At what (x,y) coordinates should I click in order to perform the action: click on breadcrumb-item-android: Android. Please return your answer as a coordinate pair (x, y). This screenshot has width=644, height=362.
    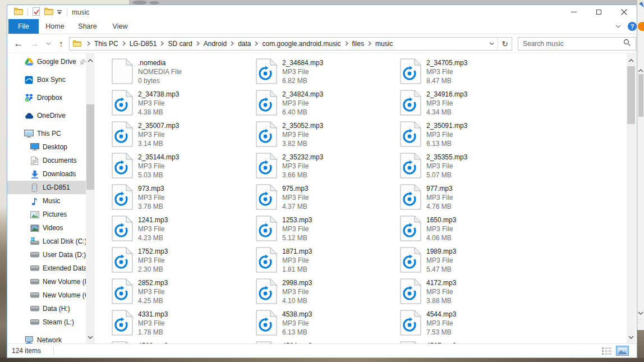
    Looking at the image, I should click on (215, 44).